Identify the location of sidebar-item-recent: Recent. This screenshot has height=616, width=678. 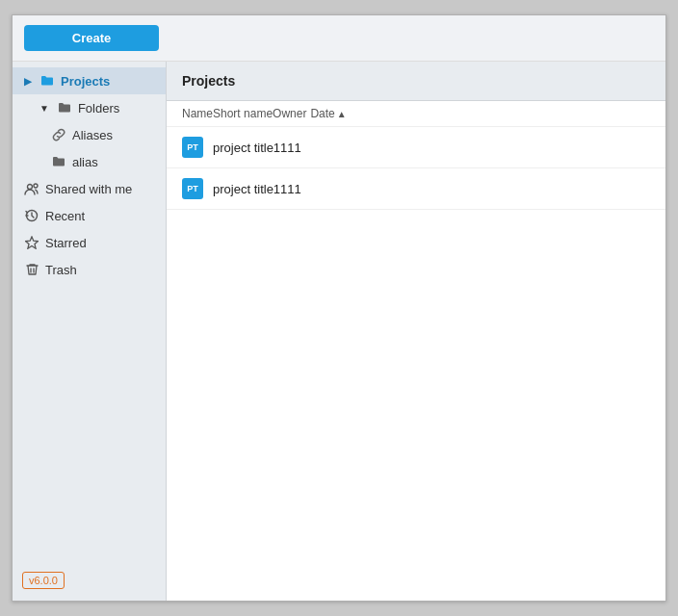
(89, 216).